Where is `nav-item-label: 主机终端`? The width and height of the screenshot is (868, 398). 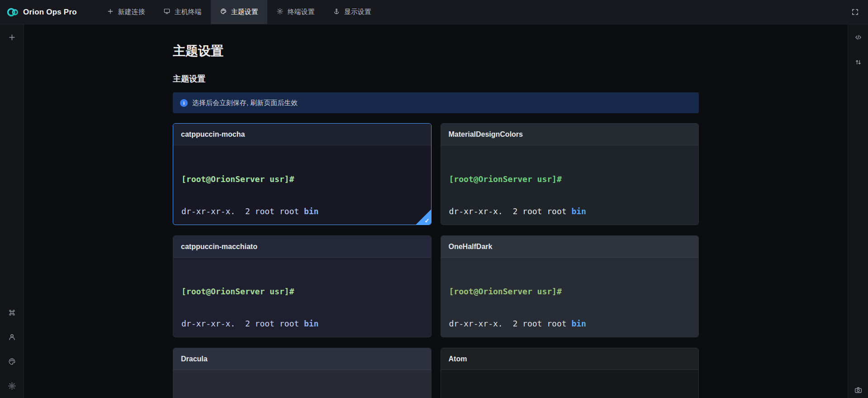
nav-item-label: 主机终端 is located at coordinates (188, 12).